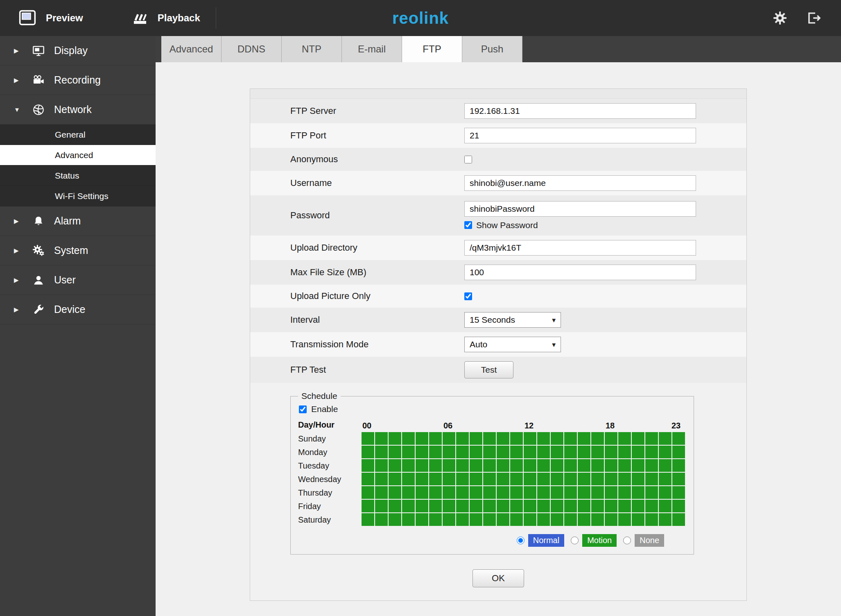  What do you see at coordinates (78, 251) in the screenshot?
I see `sidebar-item-system: ▶` at bounding box center [78, 251].